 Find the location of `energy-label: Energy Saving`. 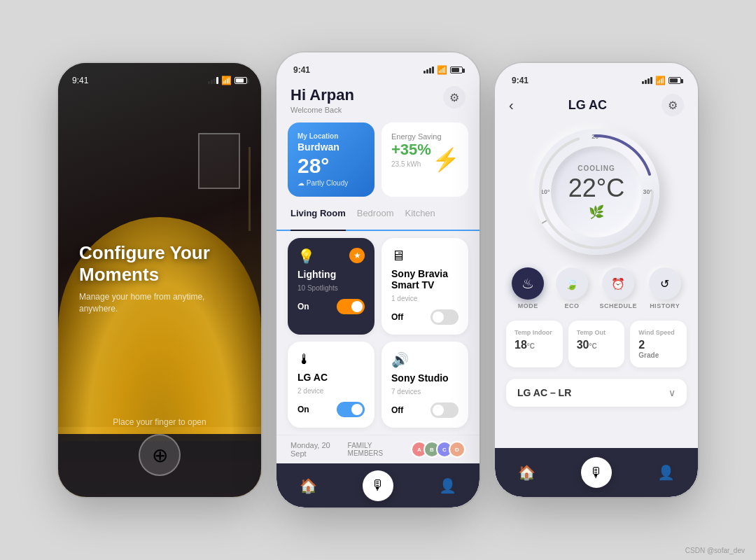

energy-label: Energy Saving is located at coordinates (425, 136).